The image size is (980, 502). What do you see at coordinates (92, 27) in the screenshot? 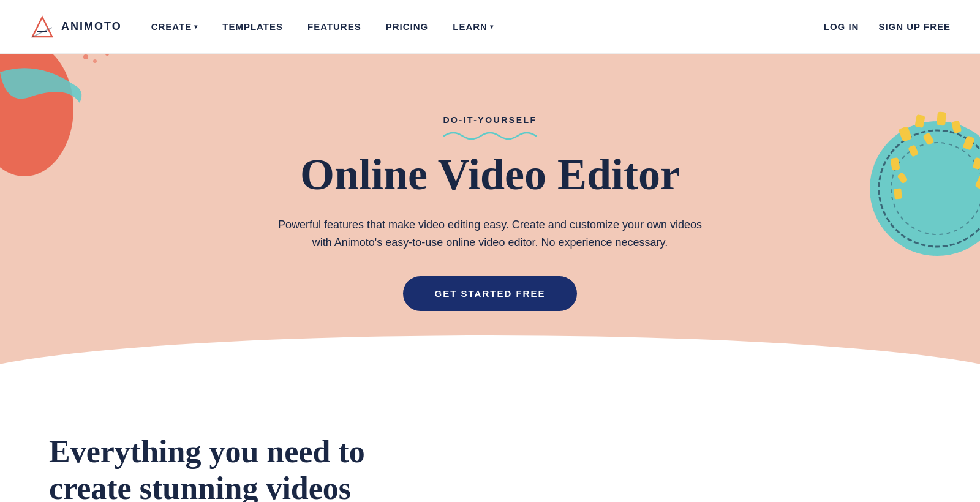
I see `logo-text: ANIMOTO` at bounding box center [92, 27].